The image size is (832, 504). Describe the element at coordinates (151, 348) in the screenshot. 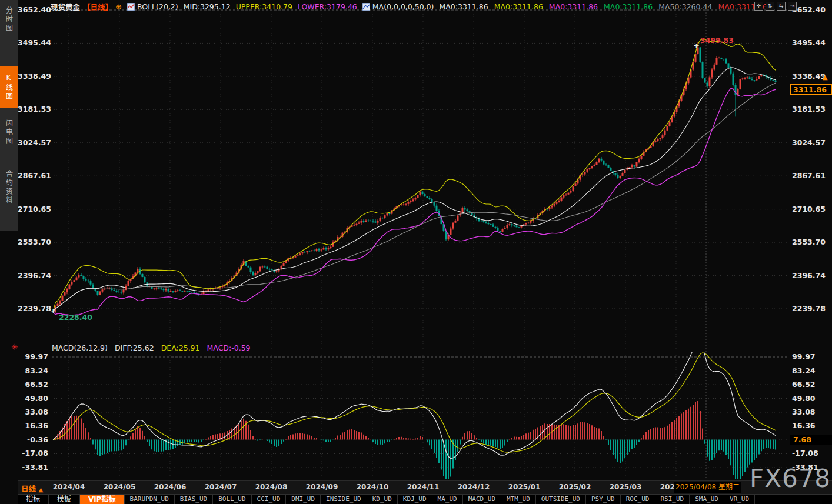

I see `macd-header: MACD(26,12,9) DIFF:25.62 DEA:25.91 MACD:…` at that location.